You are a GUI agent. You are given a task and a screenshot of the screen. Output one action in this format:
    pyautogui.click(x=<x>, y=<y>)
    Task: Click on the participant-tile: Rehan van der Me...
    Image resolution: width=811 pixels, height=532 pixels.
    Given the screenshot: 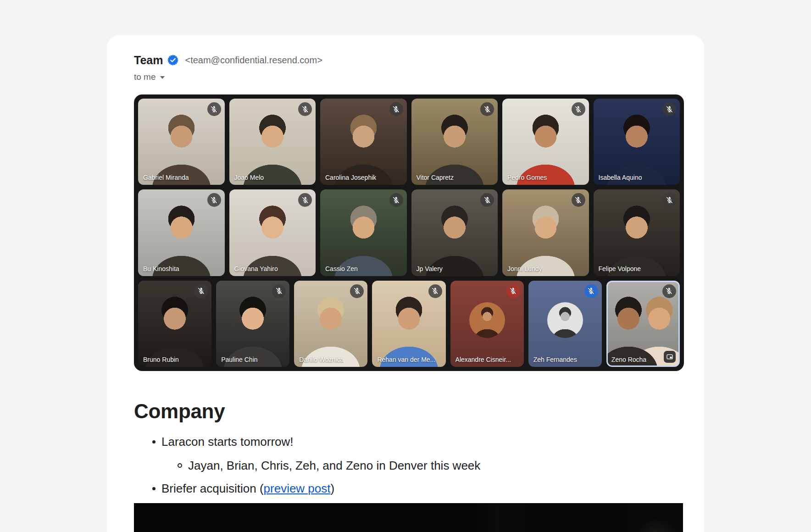 What is the action you would take?
    pyautogui.click(x=409, y=324)
    